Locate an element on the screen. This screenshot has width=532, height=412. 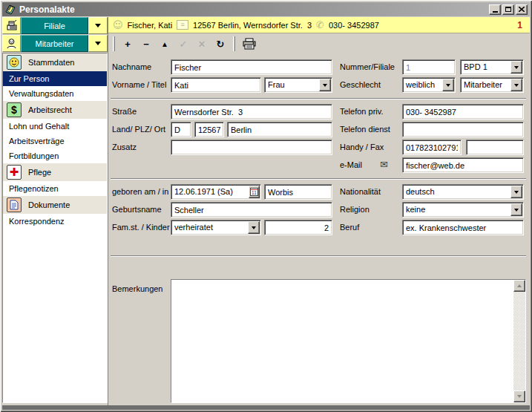
sidebar-item-fortbildungen: Fortbildungen is located at coordinates (55, 156).